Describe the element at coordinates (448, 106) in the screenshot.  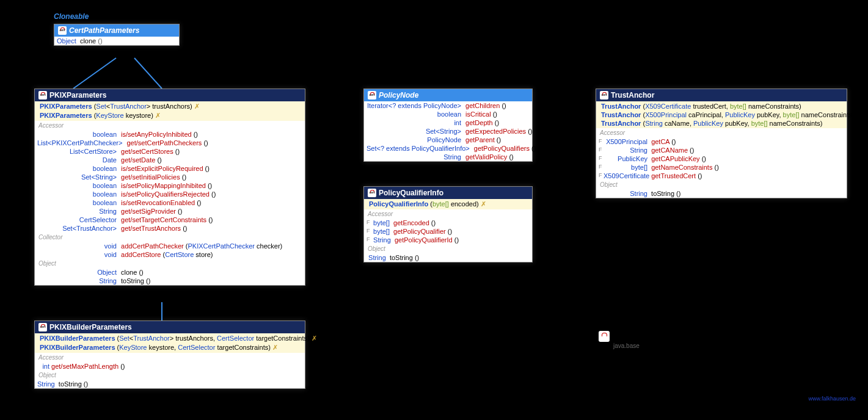
I see `method-row: Iterator<? extends PolicyNode> getChildr…` at that location.